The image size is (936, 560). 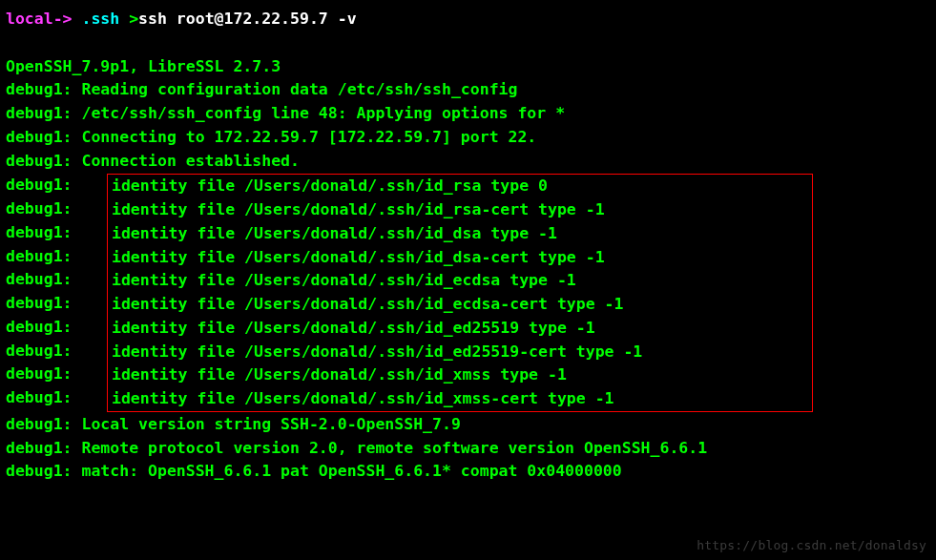 What do you see at coordinates (300, 90) in the screenshot?
I see `debug-msg: Reading configuration data /etc/ssh/ssh_…` at bounding box center [300, 90].